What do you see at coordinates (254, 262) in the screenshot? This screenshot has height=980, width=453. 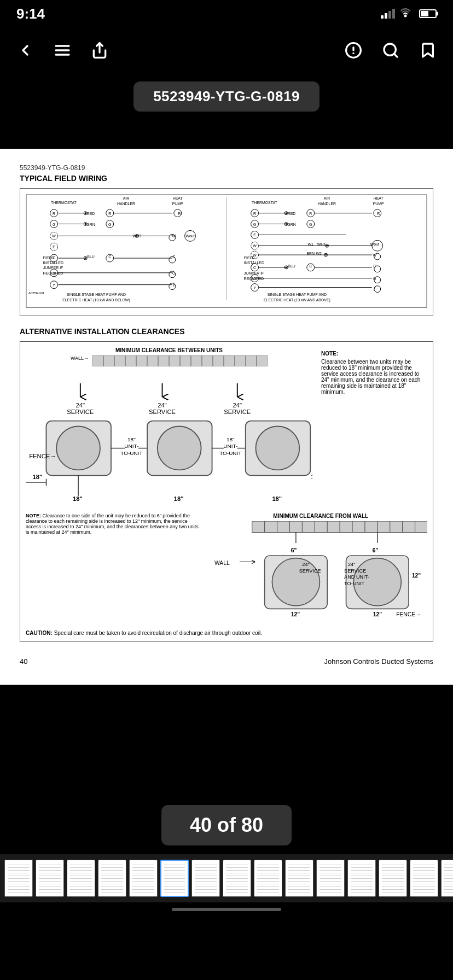 I see `svg-text: INSTALLED` at bounding box center [254, 262].